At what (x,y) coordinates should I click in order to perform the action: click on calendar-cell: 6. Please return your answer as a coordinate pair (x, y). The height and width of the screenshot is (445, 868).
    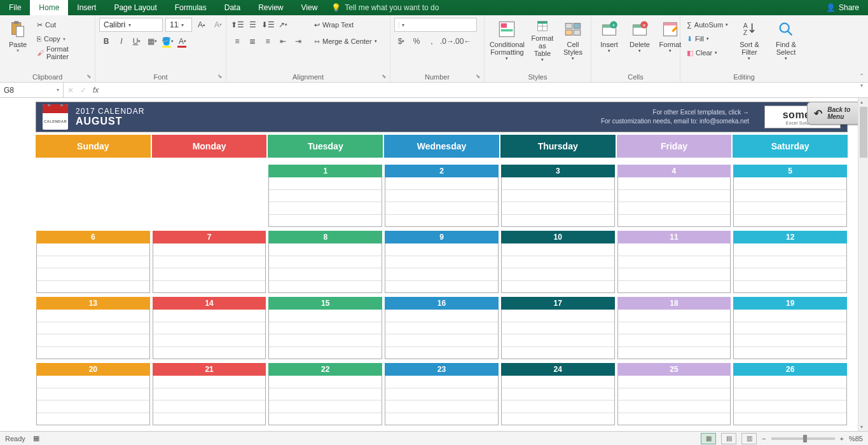
    Looking at the image, I should click on (93, 262).